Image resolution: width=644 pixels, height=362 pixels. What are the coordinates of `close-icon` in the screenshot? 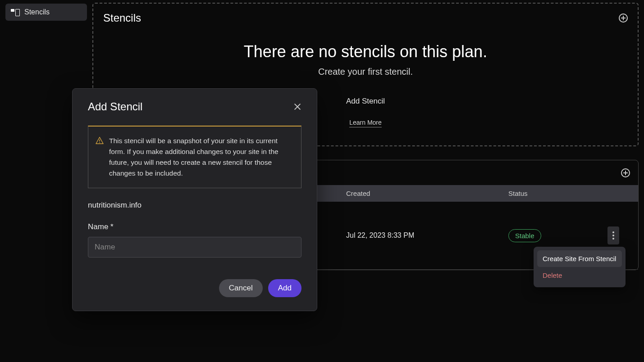 It's located at (297, 107).